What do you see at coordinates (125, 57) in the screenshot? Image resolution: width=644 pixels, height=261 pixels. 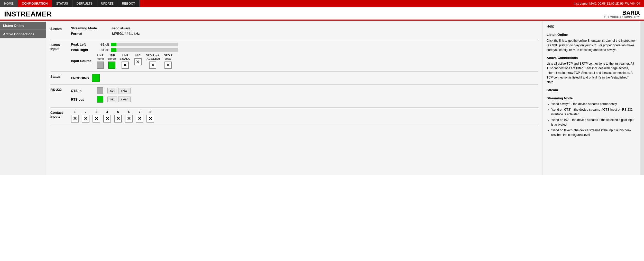 I see `line-ext-adc-label: LINEext ADC` at bounding box center [125, 57].